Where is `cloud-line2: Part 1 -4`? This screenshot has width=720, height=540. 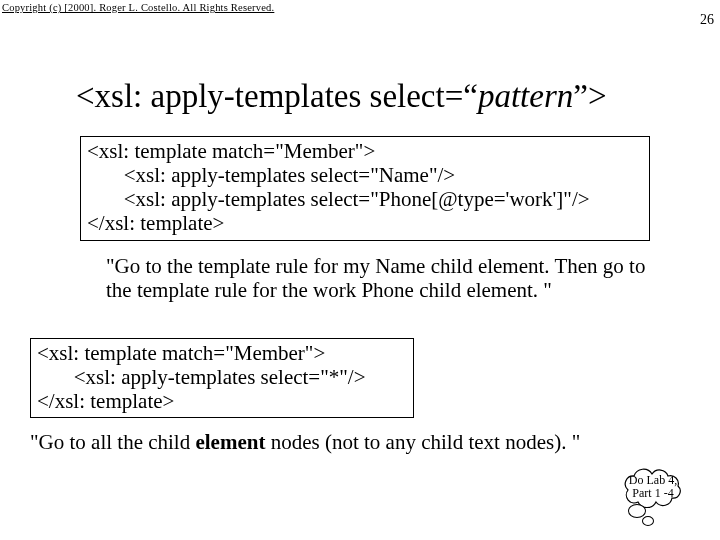
cloud-line2: Part 1 -4 is located at coordinates (653, 494).